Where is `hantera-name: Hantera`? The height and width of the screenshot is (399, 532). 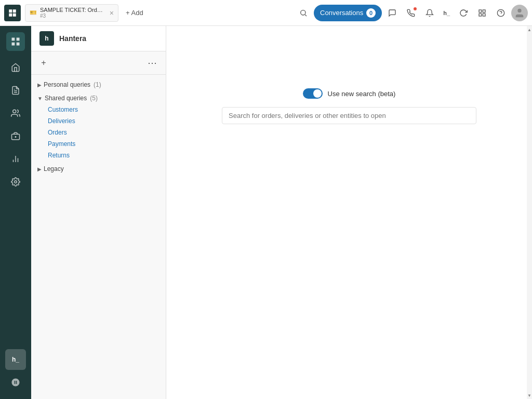
hantera-name: Hantera is located at coordinates (73, 38).